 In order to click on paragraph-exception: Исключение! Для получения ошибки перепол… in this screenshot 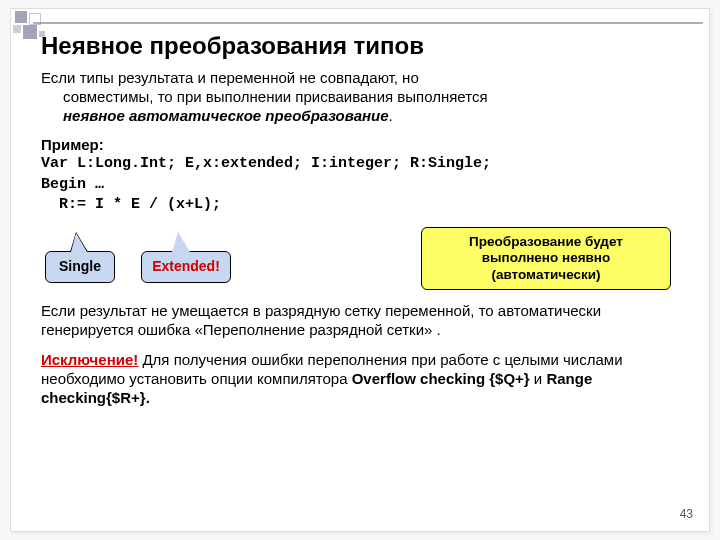, I will do `click(362, 379)`.